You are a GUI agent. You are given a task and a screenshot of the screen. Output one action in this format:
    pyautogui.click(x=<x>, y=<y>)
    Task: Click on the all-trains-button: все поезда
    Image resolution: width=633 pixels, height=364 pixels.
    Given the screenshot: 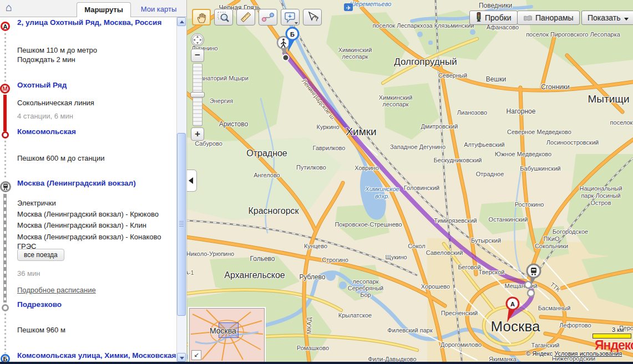 What is the action you would take?
    pyautogui.click(x=41, y=255)
    